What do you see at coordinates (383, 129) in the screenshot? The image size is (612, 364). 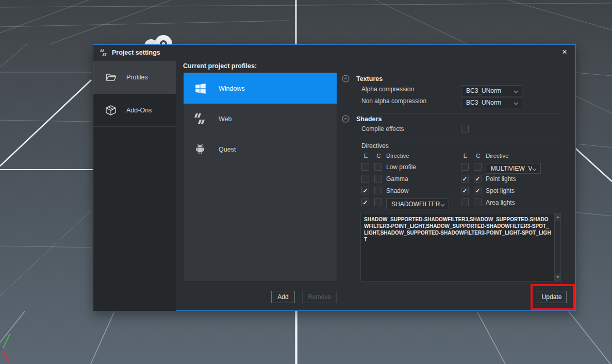 I see `compile-effects-label: Compile effects` at bounding box center [383, 129].